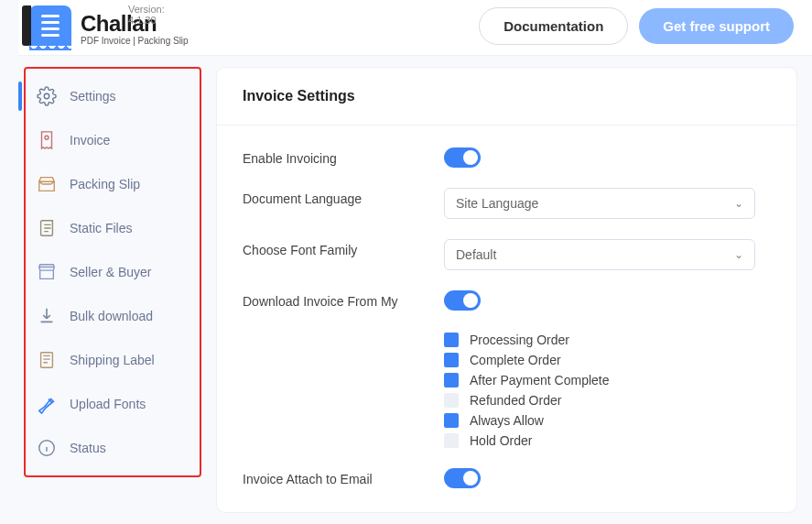 The image size is (812, 524). Describe the element at coordinates (608, 441) in the screenshot. I see `checkbox-hold-order: Hold Order` at that location.